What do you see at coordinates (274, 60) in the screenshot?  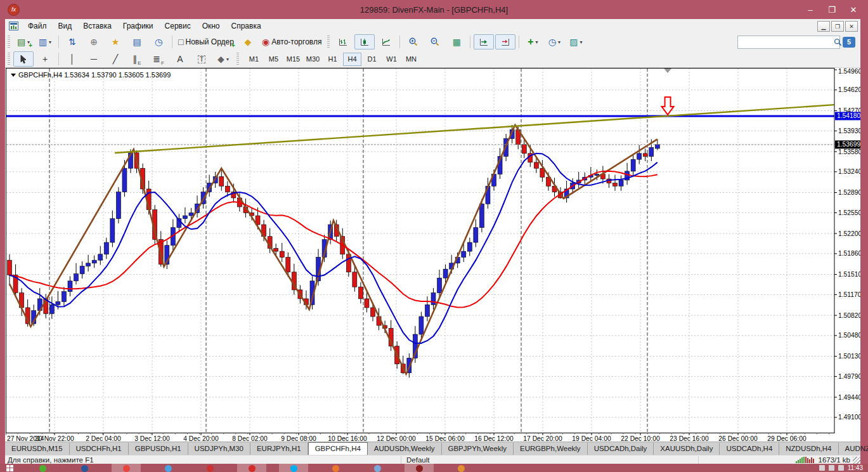 I see `timeframe-m5-button: M5` at bounding box center [274, 60].